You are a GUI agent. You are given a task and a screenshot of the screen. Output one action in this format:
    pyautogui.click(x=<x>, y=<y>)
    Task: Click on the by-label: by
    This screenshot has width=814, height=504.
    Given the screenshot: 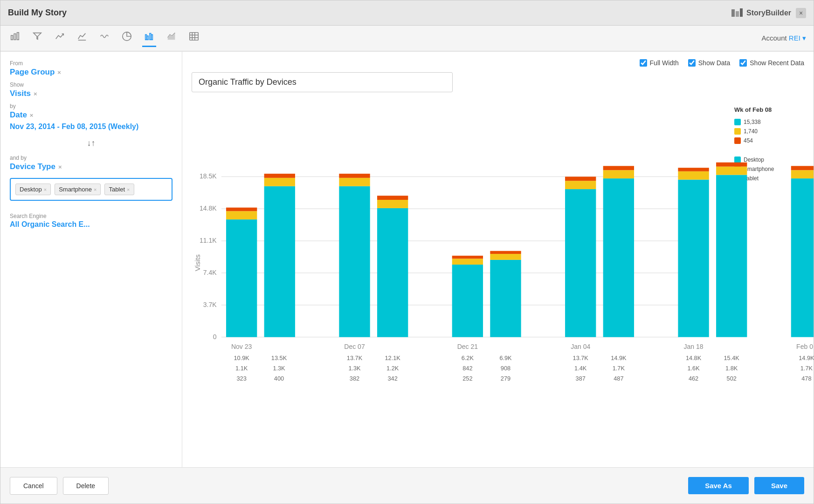 What is the action you would take?
    pyautogui.click(x=91, y=106)
    